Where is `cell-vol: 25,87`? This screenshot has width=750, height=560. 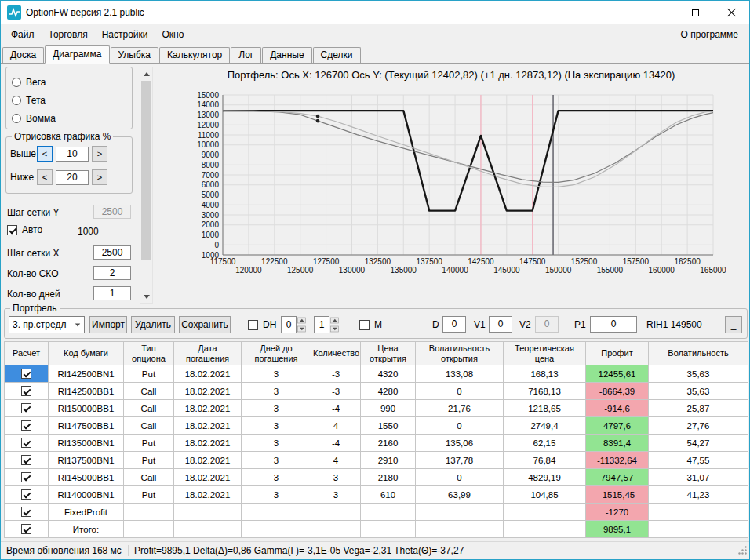
cell-vol: 25,87 is located at coordinates (698, 409).